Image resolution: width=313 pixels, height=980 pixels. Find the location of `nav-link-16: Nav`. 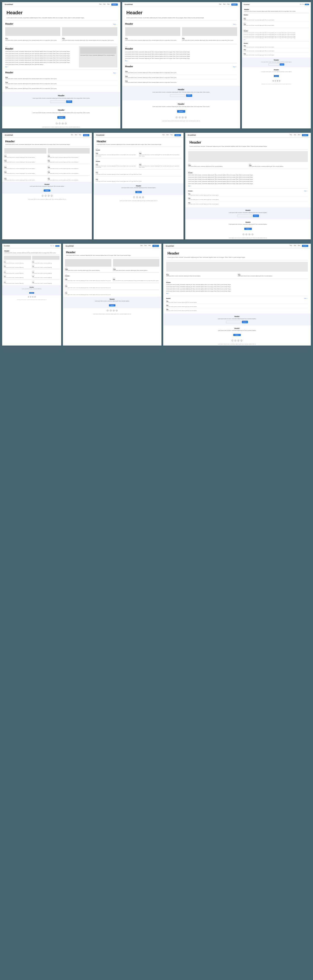

nav-link-16: Nav is located at coordinates (295, 135).